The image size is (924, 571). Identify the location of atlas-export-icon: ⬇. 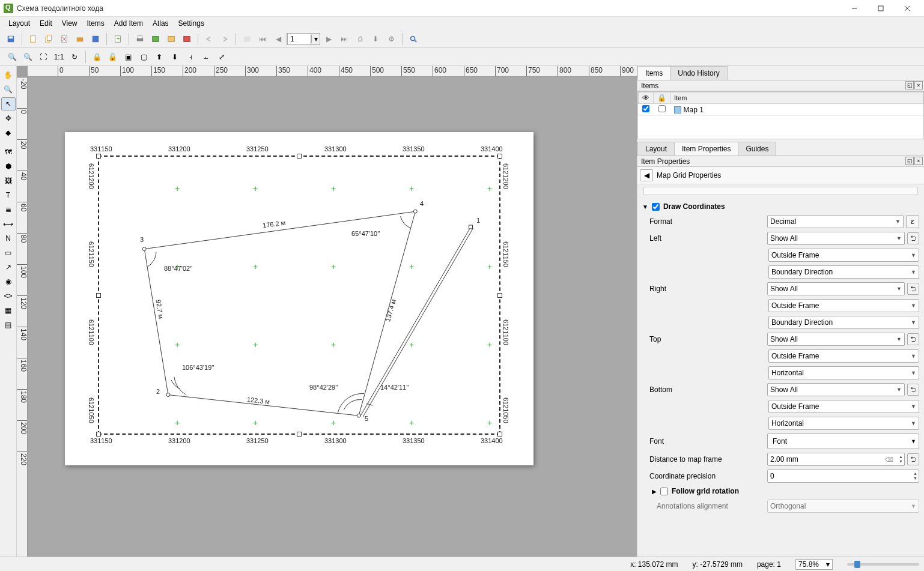
(375, 39).